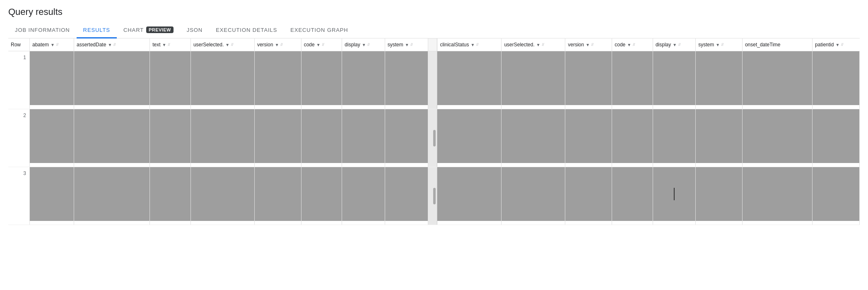  What do you see at coordinates (171, 45) in the screenshot?
I see `col-header-text: text ▼ //` at bounding box center [171, 45].